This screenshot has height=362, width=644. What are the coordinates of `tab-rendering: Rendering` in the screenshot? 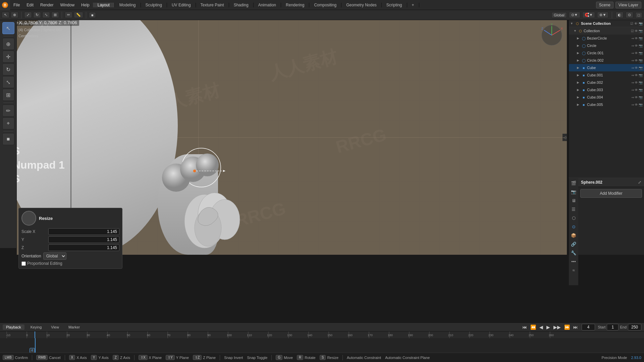 It's located at (295, 5).